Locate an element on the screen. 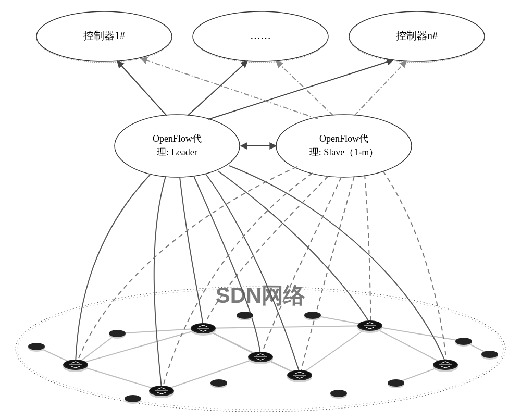  edge-leader-ctrl2 is located at coordinates (218, 89).